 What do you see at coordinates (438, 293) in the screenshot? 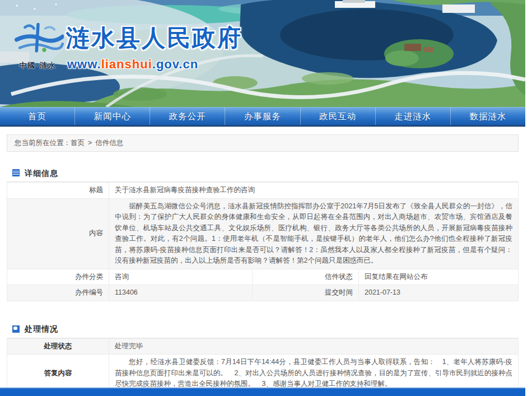
I see `submit-time-value: 2021-07-13` at bounding box center [438, 293].